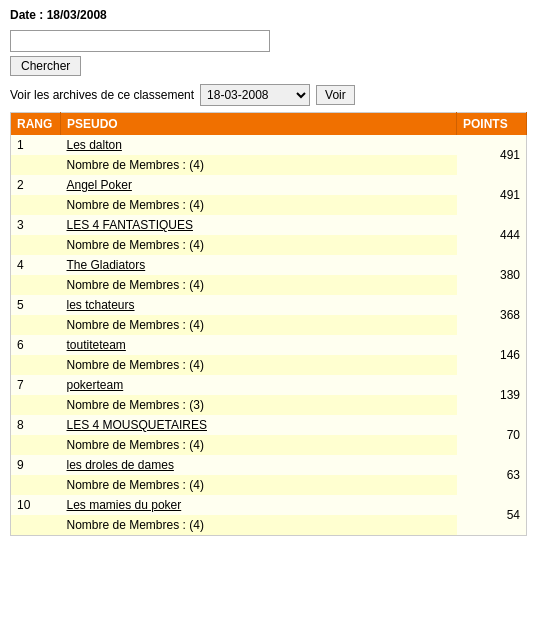  What do you see at coordinates (269, 345) in the screenshot?
I see `table-row: 6toutiteteam146` at bounding box center [269, 345].